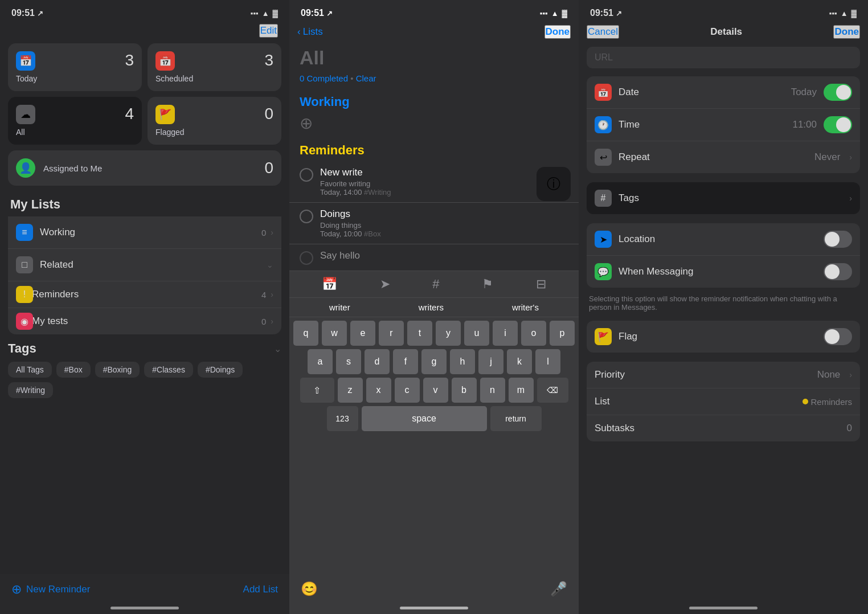  I want to click on key-g: g, so click(434, 362).